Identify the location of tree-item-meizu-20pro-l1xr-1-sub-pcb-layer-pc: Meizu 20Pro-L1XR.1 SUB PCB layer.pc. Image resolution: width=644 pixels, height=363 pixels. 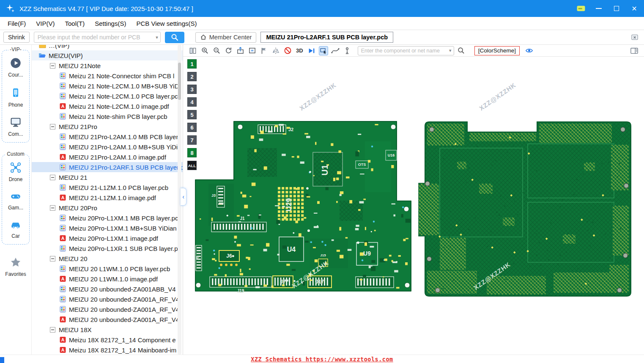
(107, 248).